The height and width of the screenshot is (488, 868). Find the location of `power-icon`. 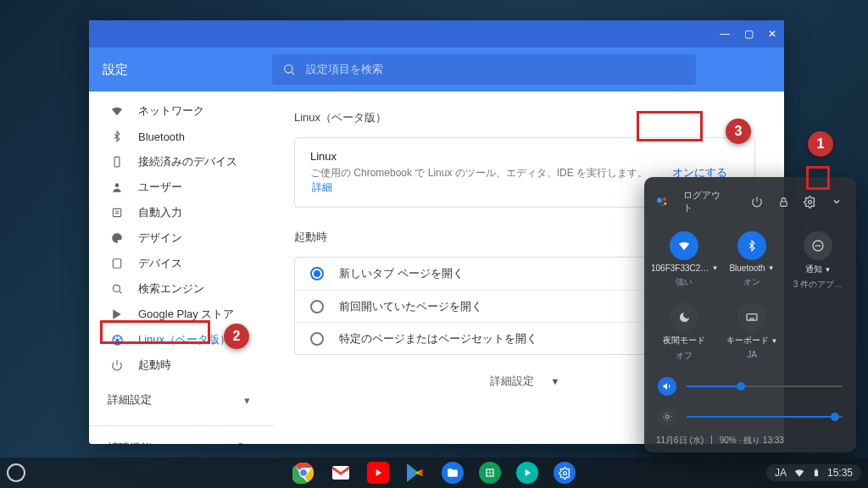

power-icon is located at coordinates (757, 202).